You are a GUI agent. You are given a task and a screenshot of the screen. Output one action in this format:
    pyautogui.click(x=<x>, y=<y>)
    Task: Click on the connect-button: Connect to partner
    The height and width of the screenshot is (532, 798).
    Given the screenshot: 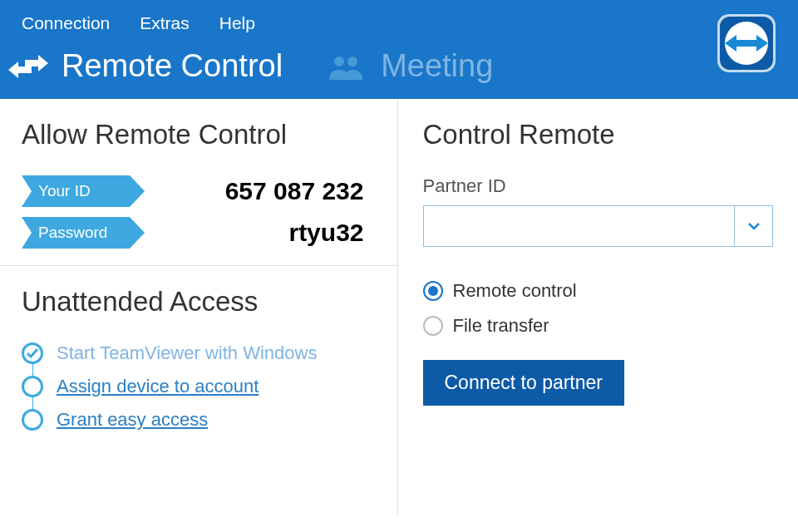 What is the action you would take?
    pyautogui.click(x=524, y=382)
    